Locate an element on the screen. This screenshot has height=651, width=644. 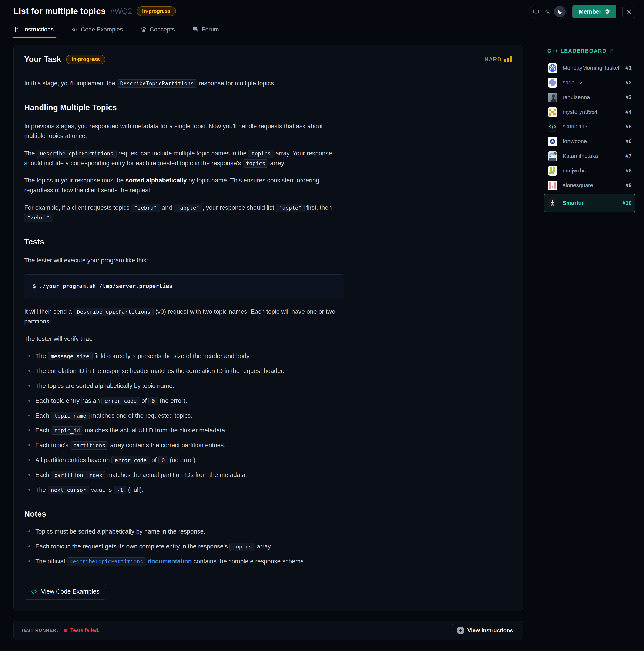
leaderboard-row: rahulsenna #3 is located at coordinates (590, 97).